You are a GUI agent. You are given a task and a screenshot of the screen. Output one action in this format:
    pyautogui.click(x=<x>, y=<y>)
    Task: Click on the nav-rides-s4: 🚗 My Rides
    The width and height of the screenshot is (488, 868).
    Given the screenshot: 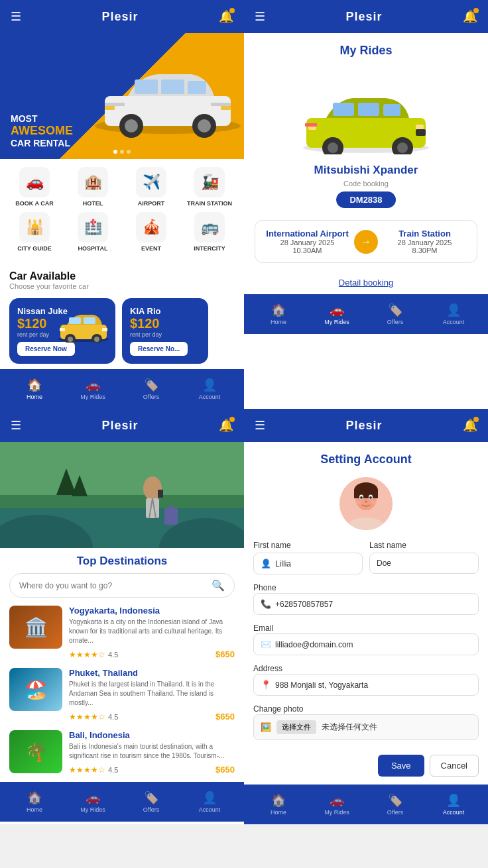 What is the action you would take?
    pyautogui.click(x=337, y=804)
    